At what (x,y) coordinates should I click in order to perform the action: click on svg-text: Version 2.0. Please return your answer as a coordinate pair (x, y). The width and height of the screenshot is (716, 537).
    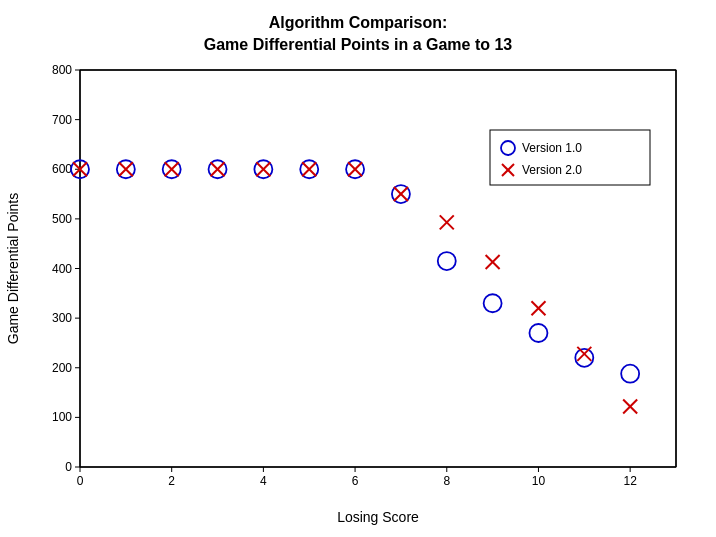
    Looking at the image, I should click on (552, 170).